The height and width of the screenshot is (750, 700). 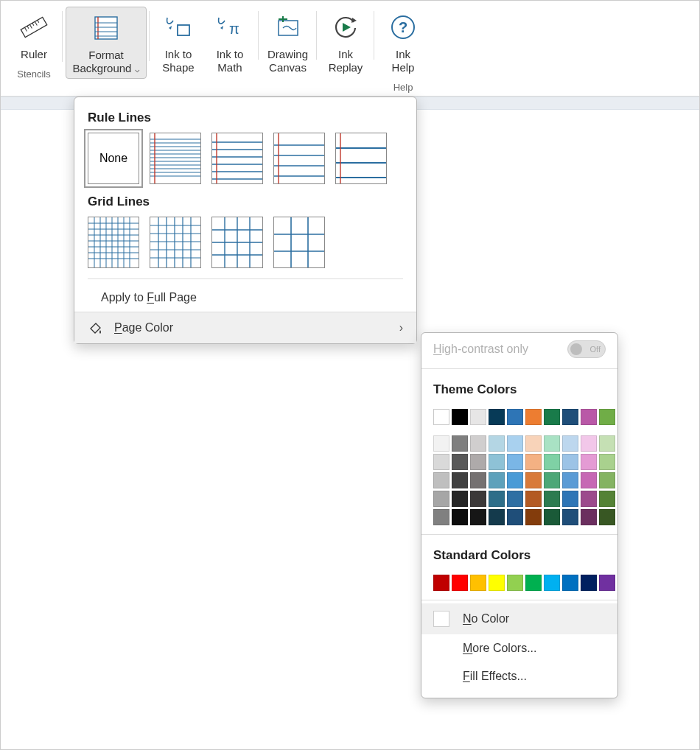 I want to click on ink-to-math-button: π Ink toMath, so click(x=230, y=42).